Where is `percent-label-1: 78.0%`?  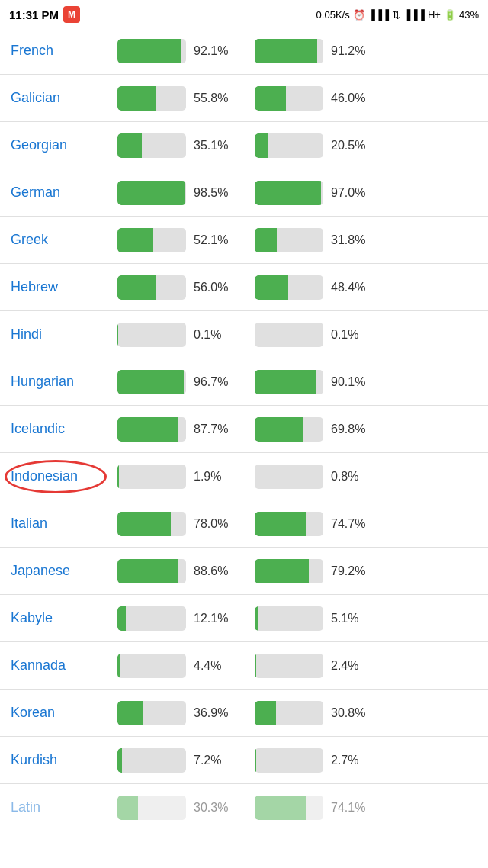
percent-label-1: 78.0% is located at coordinates (220, 524).